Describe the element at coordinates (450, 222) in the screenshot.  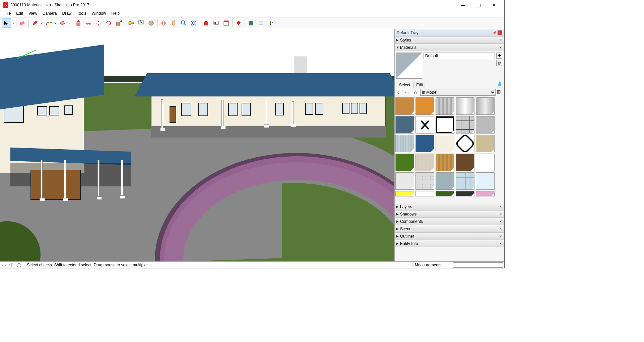
I see `panel-components: ▶ Components ×` at that location.